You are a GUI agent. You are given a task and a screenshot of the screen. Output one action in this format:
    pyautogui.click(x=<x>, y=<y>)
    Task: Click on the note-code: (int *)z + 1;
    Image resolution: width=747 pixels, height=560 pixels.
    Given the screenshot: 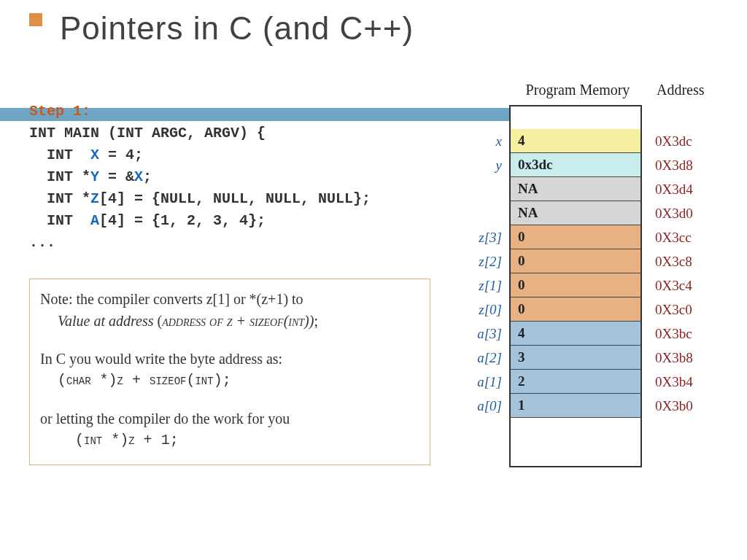 What is the action you would take?
    pyautogui.click(x=230, y=440)
    